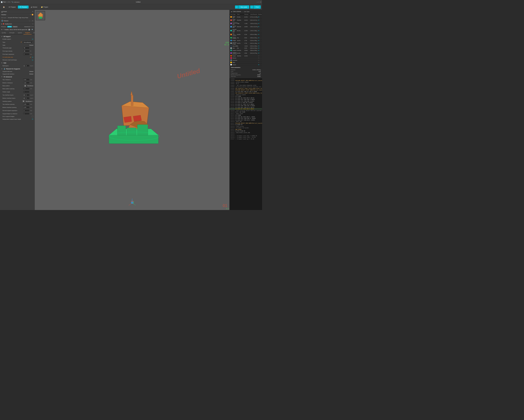  Describe the element at coordinates (235, 46) in the screenshot. I see `color-name-9: Gap infill` at that location.